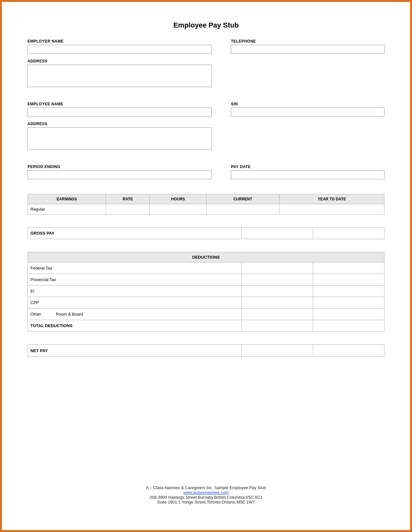 The height and width of the screenshot is (532, 412). I want to click on employee-address-label: ADDRESS, so click(120, 124).